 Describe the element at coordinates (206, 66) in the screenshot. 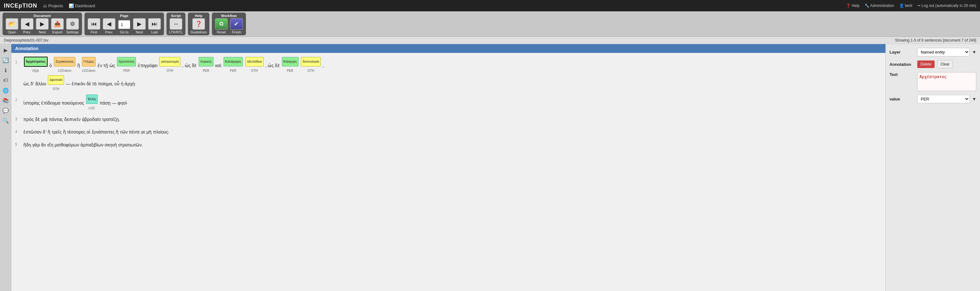

I see `tag-lygkeus: Λυγκεύς PER` at that location.